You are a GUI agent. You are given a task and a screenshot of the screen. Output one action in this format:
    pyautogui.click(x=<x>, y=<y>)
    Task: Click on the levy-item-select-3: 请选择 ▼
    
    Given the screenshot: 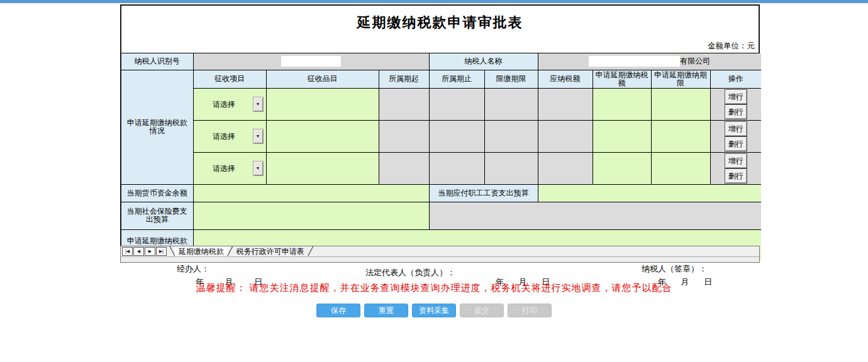 What is the action you would take?
    pyautogui.click(x=230, y=168)
    